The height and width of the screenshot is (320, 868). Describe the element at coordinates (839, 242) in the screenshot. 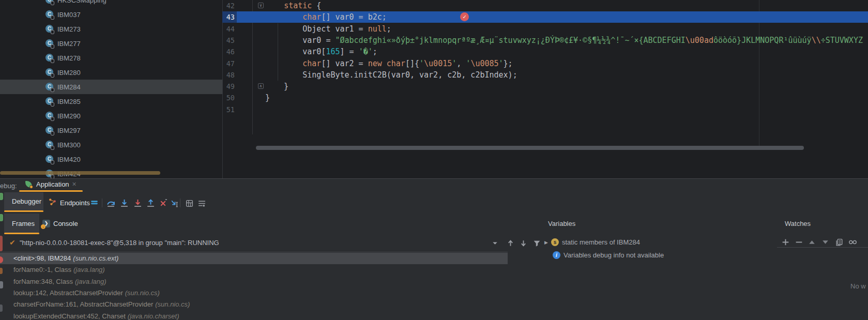

I see `copy-icon` at that location.